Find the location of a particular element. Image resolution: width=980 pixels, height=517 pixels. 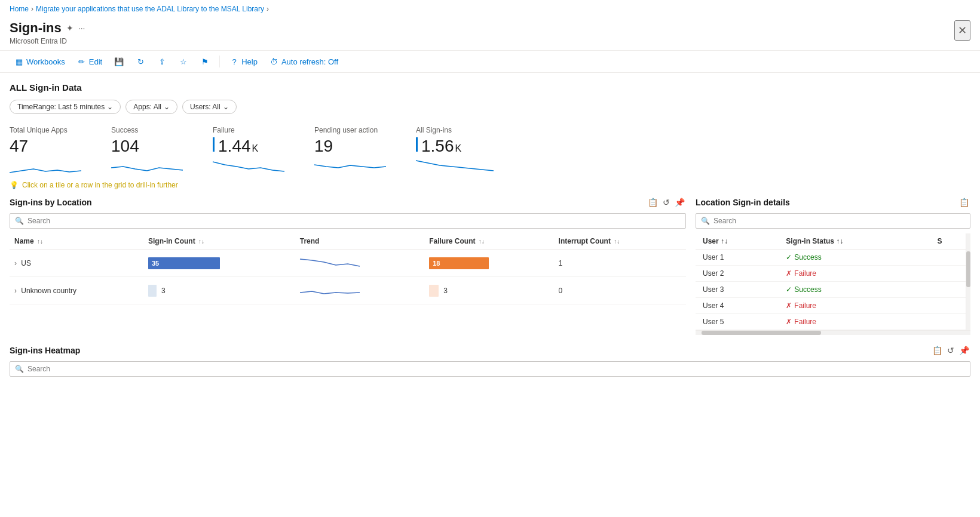

help-button: ? Help is located at coordinates (244, 61).